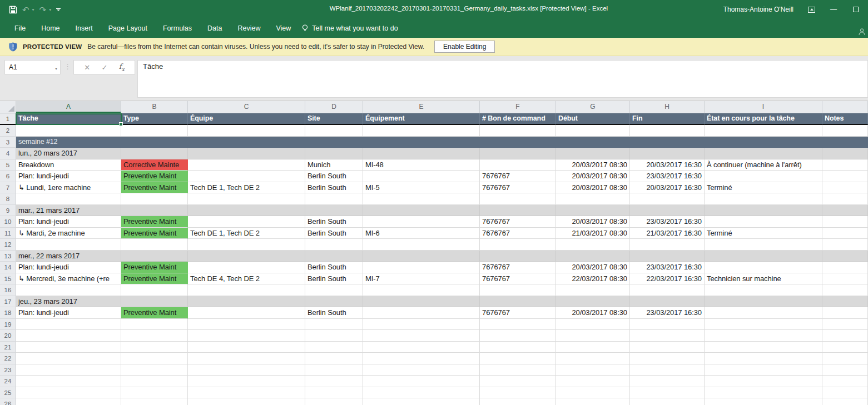 The width and height of the screenshot is (868, 405). Describe the element at coordinates (593, 211) in the screenshot. I see `cell-G9` at that location.